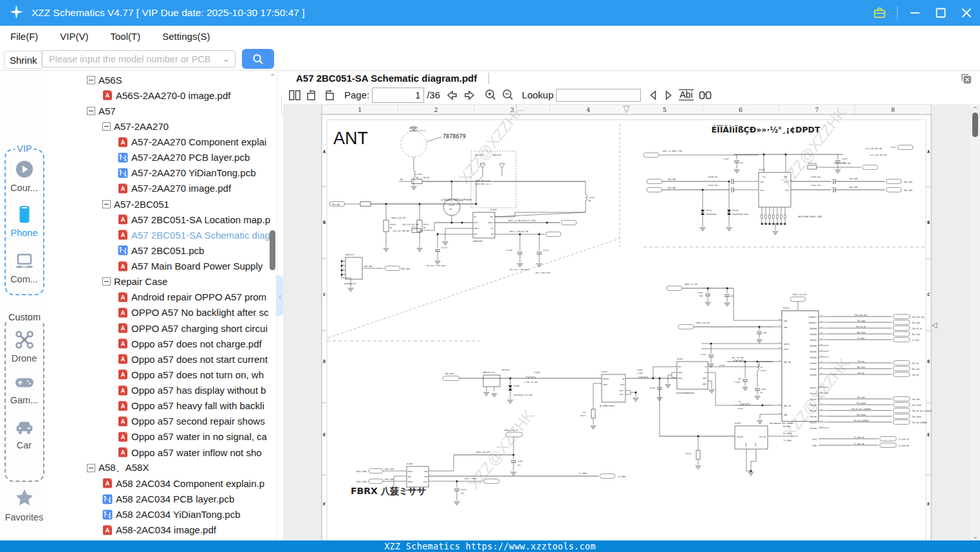  I want to click on svg-text: L1116, so click(740, 409).